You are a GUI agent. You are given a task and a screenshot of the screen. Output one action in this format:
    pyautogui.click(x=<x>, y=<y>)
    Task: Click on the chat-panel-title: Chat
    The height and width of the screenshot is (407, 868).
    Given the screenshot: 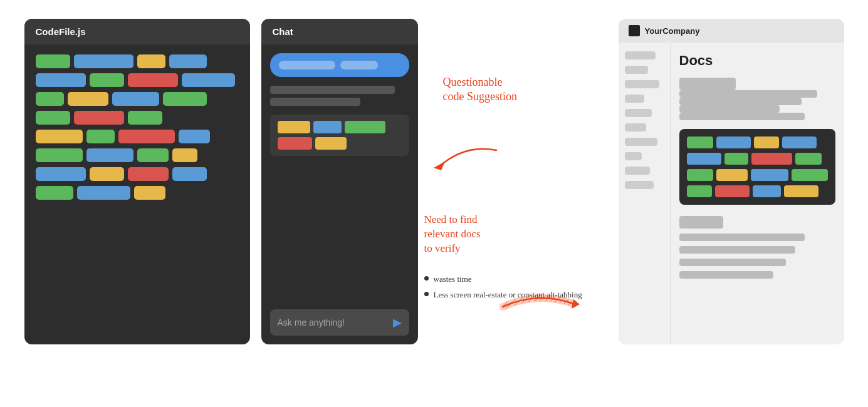 What is the action you would take?
    pyautogui.click(x=340, y=31)
    